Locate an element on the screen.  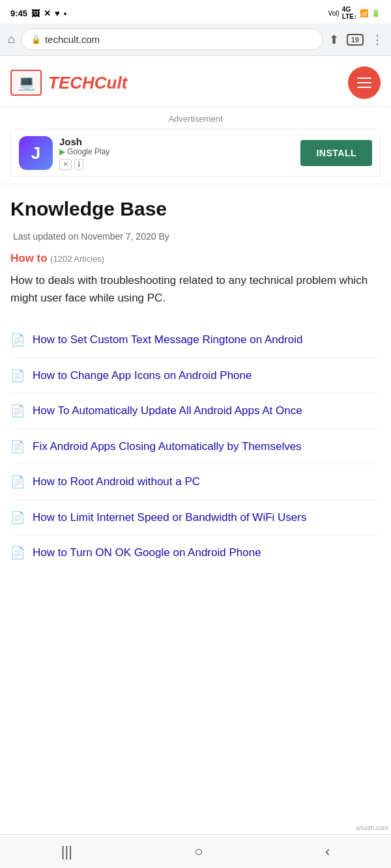
url-bar: 🔒 techcult.com is located at coordinates (172, 39).